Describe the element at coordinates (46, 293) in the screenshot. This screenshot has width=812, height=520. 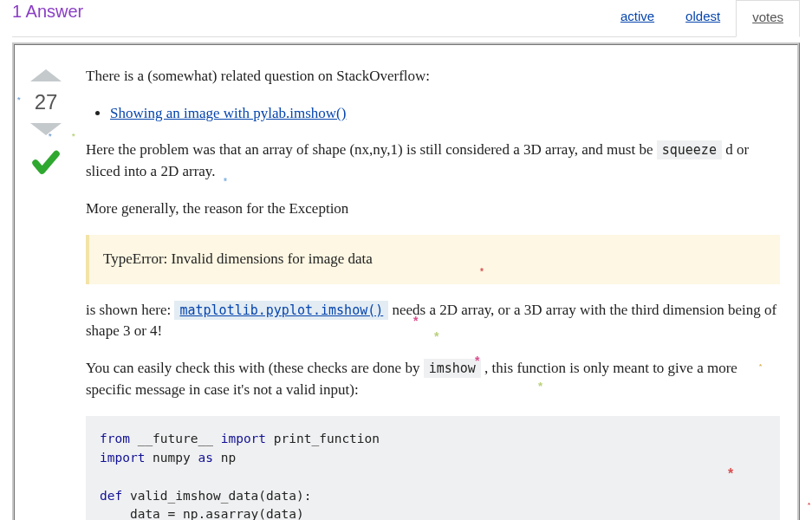
I see `vote-column: 27` at that location.